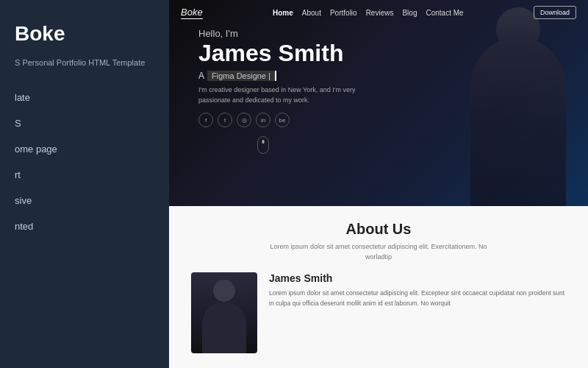 Image resolution: width=588 pixels, height=368 pixels. Describe the element at coordinates (225, 120) in the screenshot. I see `social-twitter: t` at that location.